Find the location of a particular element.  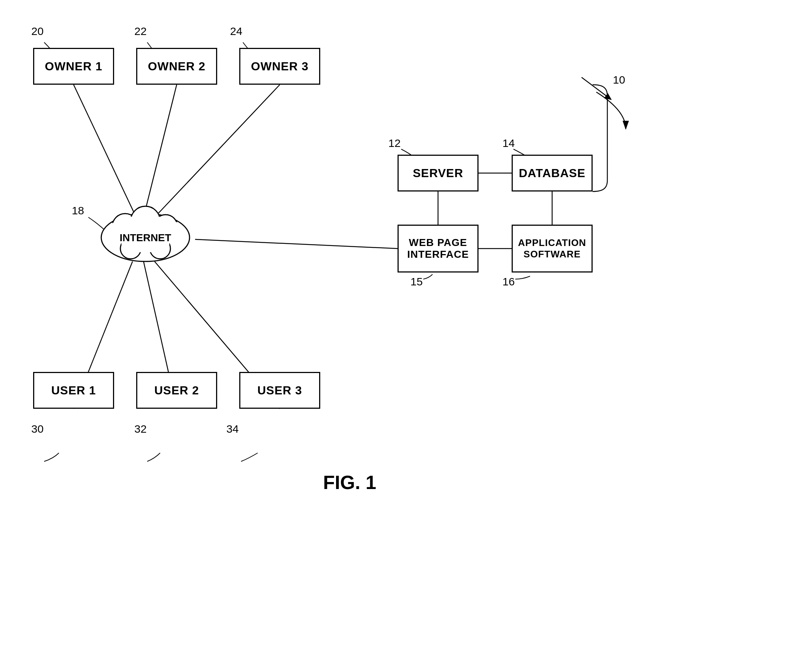

ref-14: 14 is located at coordinates (508, 143).